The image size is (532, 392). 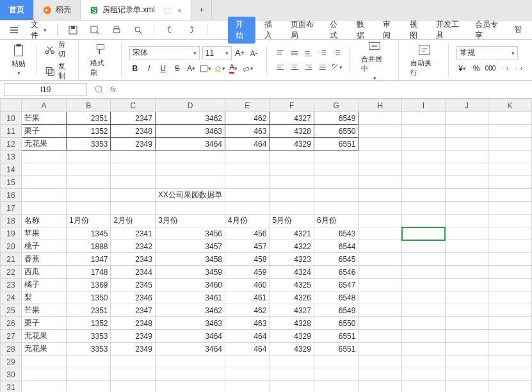 I want to click on cell-B20: 1888, so click(x=88, y=247).